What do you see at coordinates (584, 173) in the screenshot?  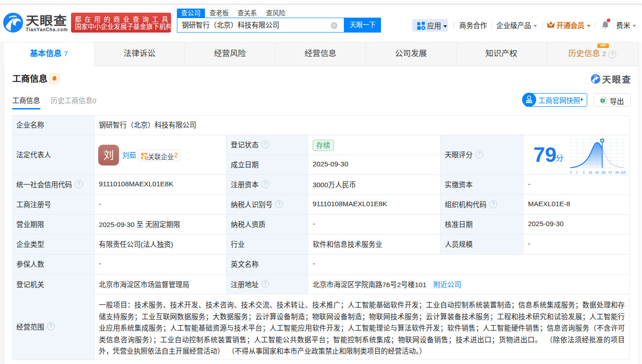 I see `svg-text: 3` at bounding box center [584, 173].